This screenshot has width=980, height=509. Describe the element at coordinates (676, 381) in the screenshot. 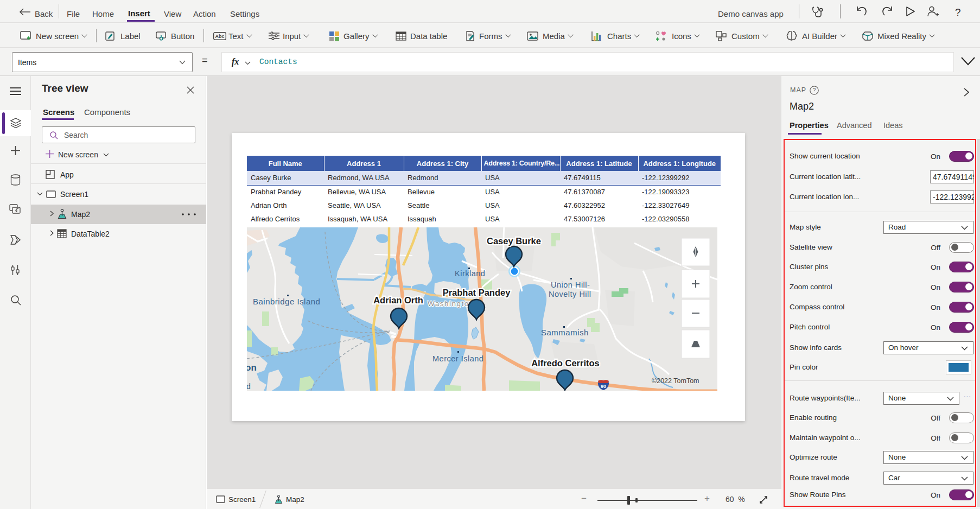

I see `svg-text: ©2022 TomTom` at that location.